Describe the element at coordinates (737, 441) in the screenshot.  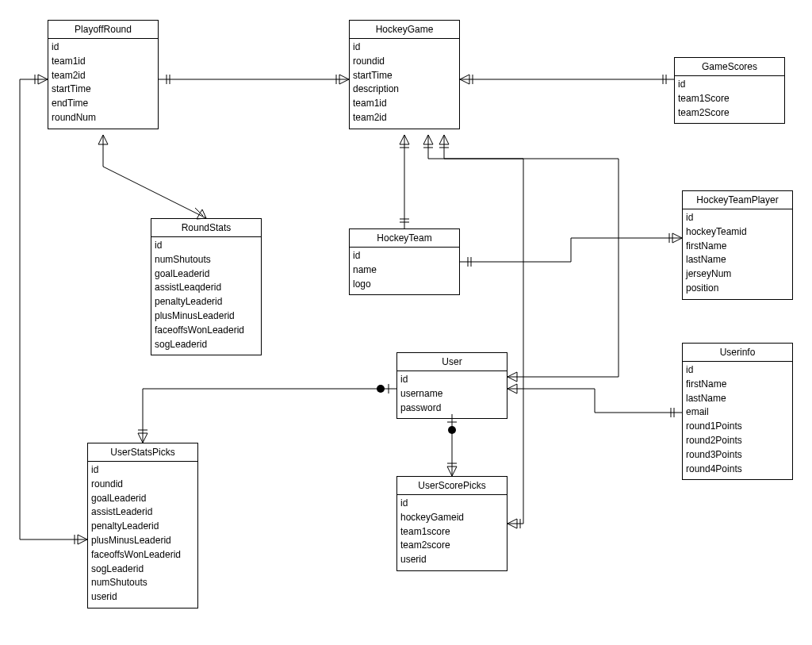
I see `attr: round2Points` at that location.